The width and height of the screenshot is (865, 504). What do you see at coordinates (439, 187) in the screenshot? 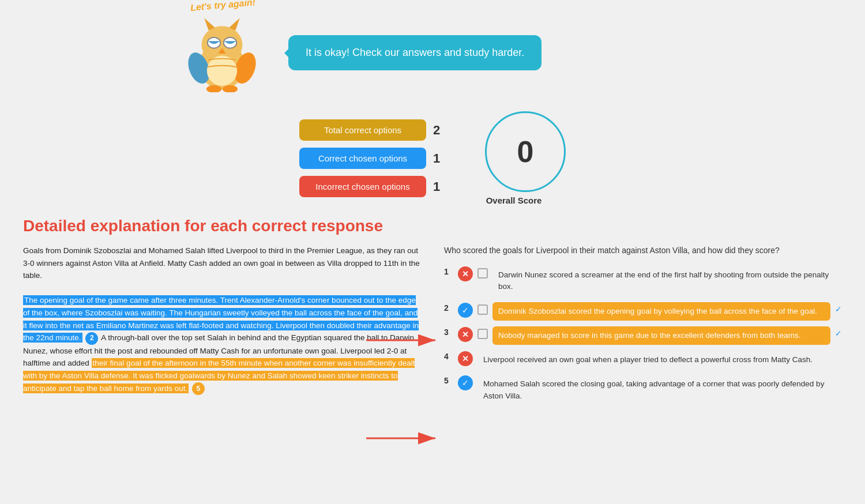
I see `incorrect-chosen-value: 1` at bounding box center [439, 187].